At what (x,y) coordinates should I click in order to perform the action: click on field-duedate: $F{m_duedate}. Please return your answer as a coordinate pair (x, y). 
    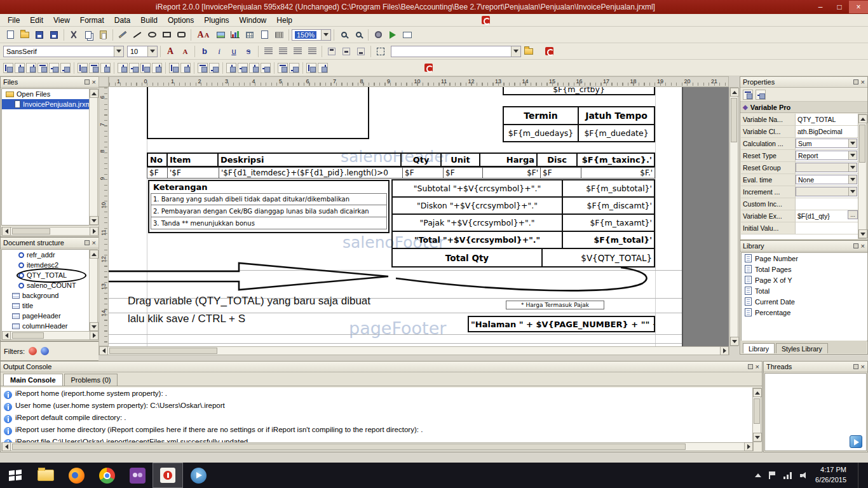
    Looking at the image, I should click on (616, 133).